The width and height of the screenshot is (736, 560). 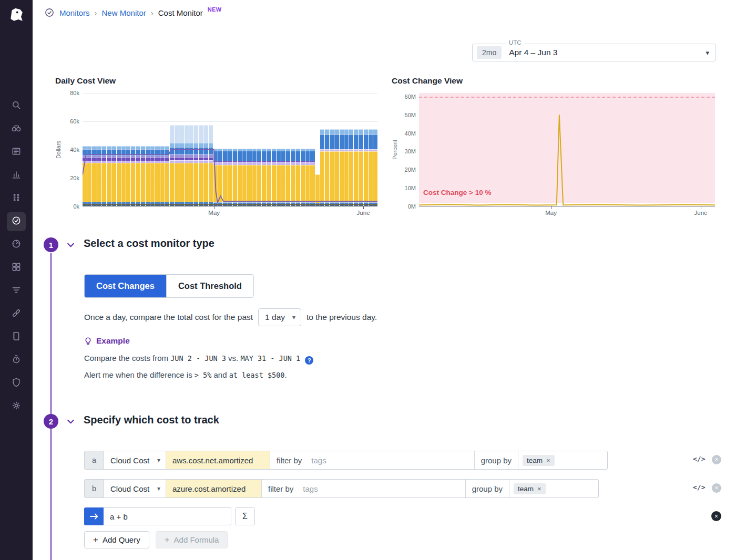 What do you see at coordinates (16, 152) in the screenshot?
I see `events-icon` at bounding box center [16, 152].